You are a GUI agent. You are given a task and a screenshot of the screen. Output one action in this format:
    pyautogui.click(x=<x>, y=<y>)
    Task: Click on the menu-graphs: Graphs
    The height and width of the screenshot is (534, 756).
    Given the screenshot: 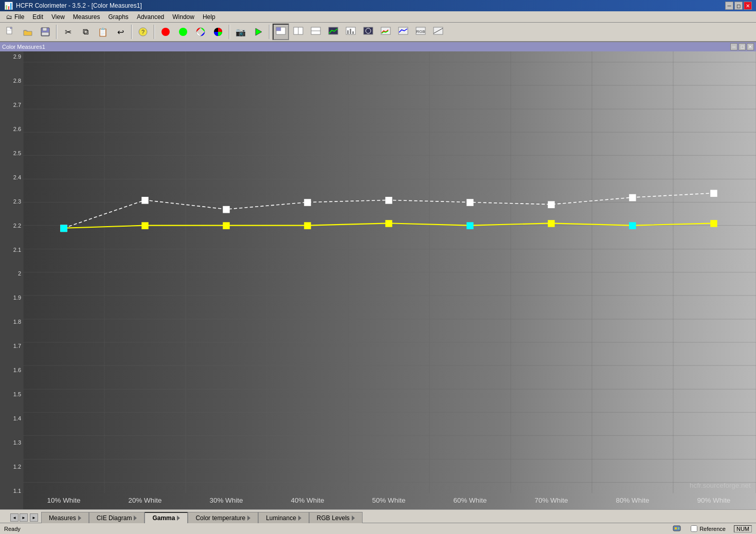 What is the action you would take?
    pyautogui.click(x=118, y=16)
    